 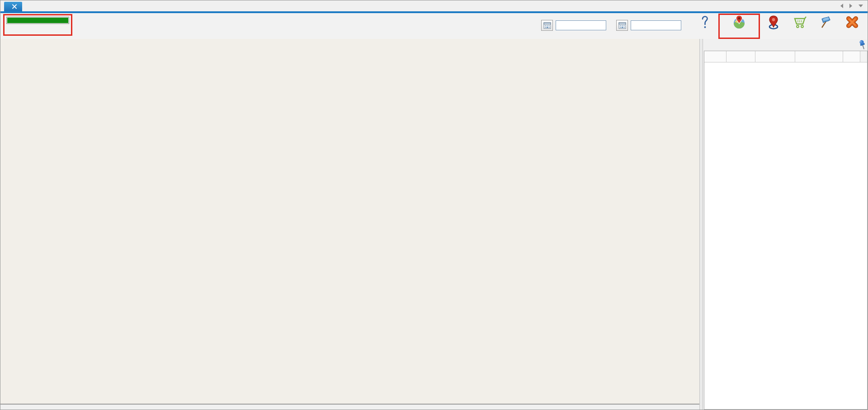 What do you see at coordinates (774, 26) in the screenshot?
I see `show-points-button` at bounding box center [774, 26].